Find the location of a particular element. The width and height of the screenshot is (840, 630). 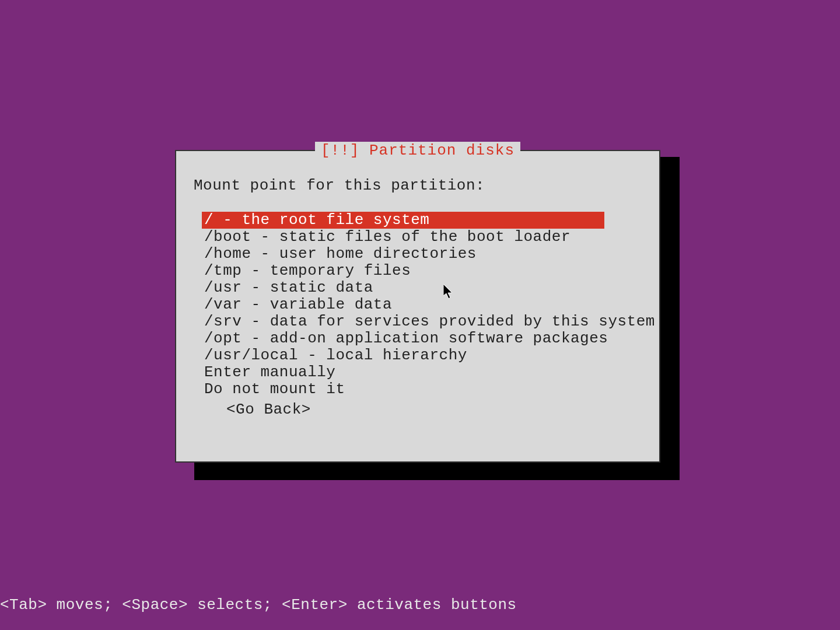

dialog-prompt: Mount point for this partition: is located at coordinates (340, 186).